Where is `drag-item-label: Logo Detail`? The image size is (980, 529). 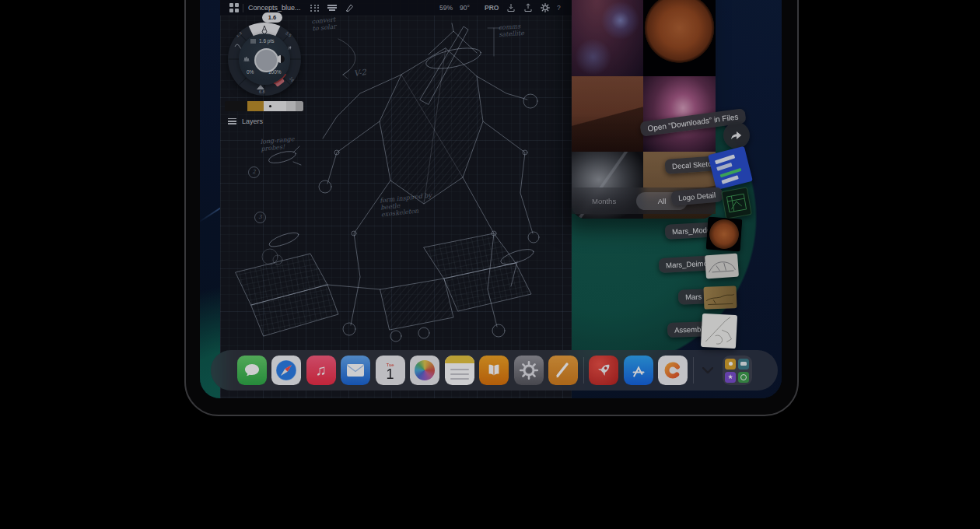
drag-item-label: Logo Detail is located at coordinates (697, 196).